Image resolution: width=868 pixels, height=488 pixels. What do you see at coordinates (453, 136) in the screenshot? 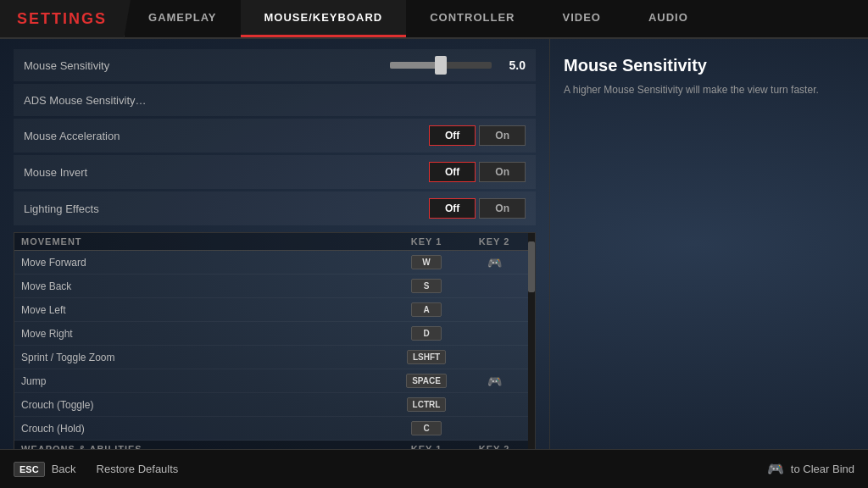
I see `mouse-acceleration-off: Off` at bounding box center [453, 136].